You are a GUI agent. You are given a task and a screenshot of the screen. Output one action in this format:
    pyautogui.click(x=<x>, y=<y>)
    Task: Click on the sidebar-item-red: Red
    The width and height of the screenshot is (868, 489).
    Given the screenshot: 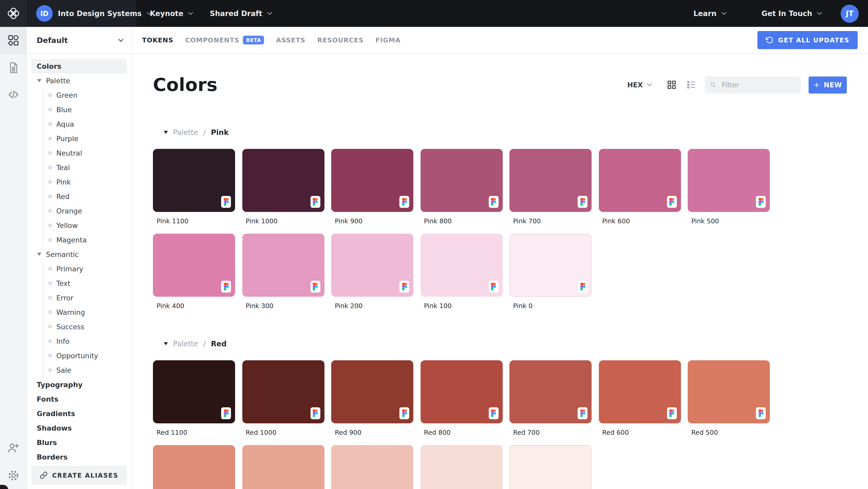 What is the action you would take?
    pyautogui.click(x=90, y=196)
    